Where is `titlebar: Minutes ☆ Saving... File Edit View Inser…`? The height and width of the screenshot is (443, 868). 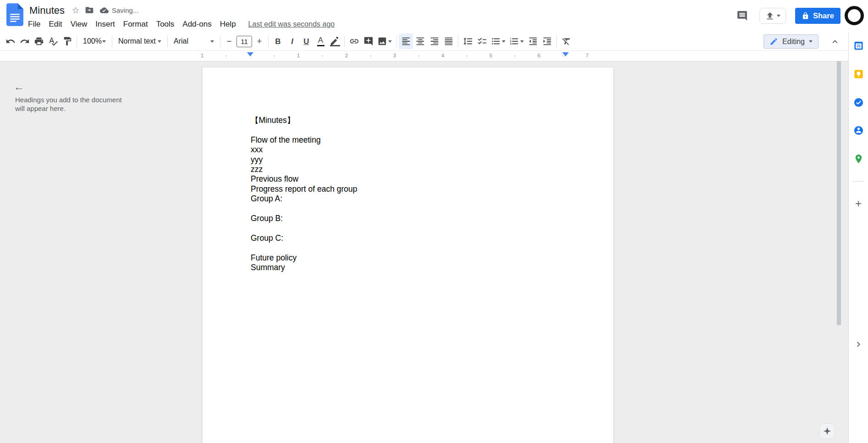 titlebar: Minutes ☆ Saving... File Edit View Inser… is located at coordinates (434, 16).